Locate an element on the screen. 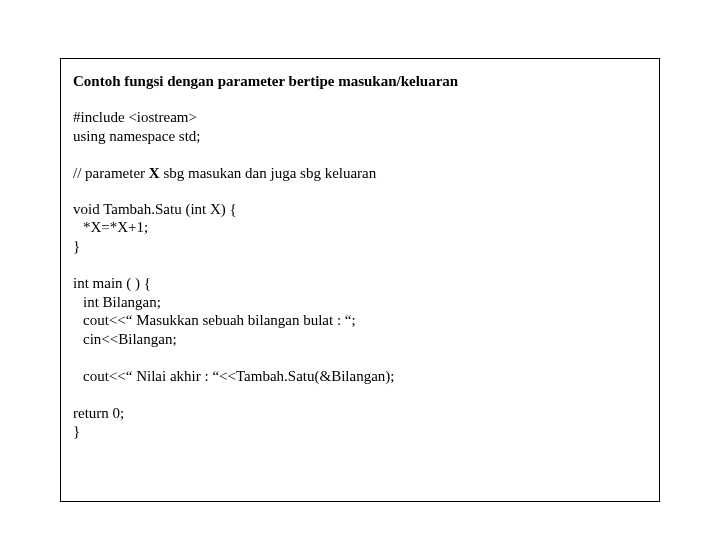 This screenshot has width=720, height=540. main-cout1: cout<<“ Masukkan sebuah bilangan bulat :… is located at coordinates (360, 320).